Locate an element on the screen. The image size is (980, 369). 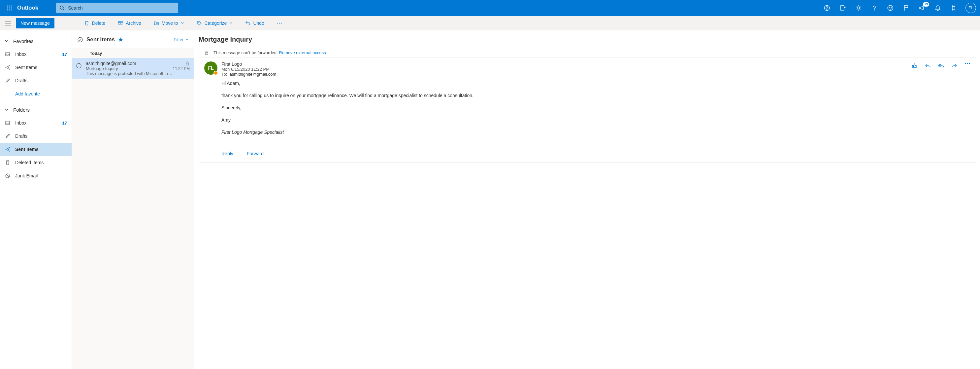
lock-icon is located at coordinates (188, 63).